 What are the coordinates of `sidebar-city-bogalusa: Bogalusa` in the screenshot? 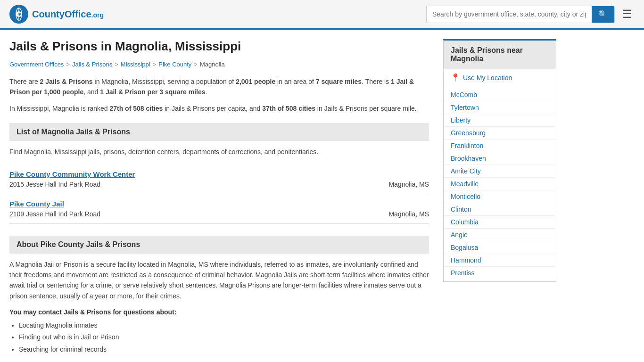 It's located at (500, 248).